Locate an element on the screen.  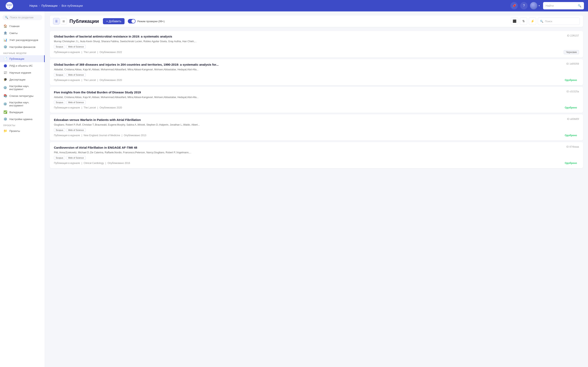
pub-authors: Plitt, Anna;Ezekowitz, Michael D.;De Cat… is located at coordinates (316, 153).